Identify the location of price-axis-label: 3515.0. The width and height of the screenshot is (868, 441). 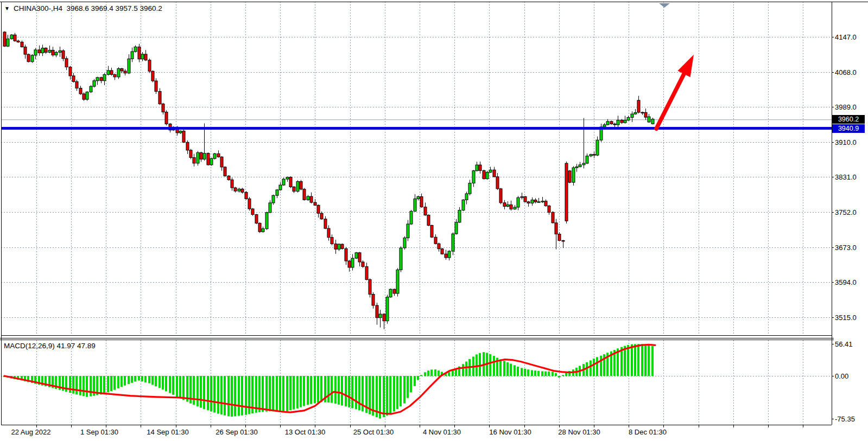
(846, 318).